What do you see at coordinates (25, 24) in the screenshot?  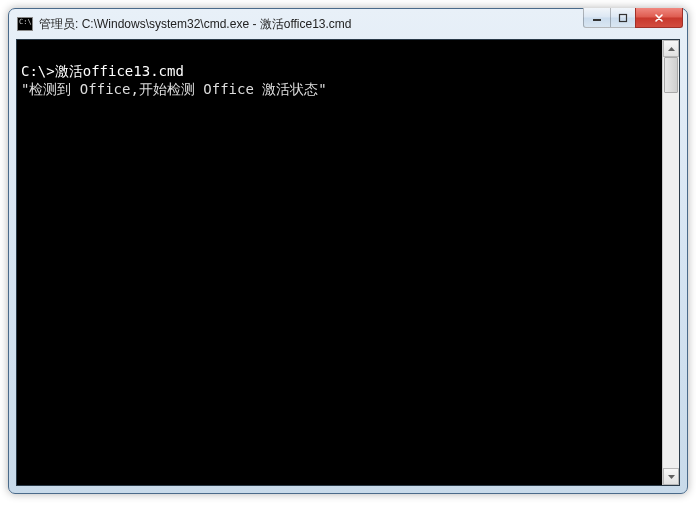 I see `cmd-icon: C:\` at bounding box center [25, 24].